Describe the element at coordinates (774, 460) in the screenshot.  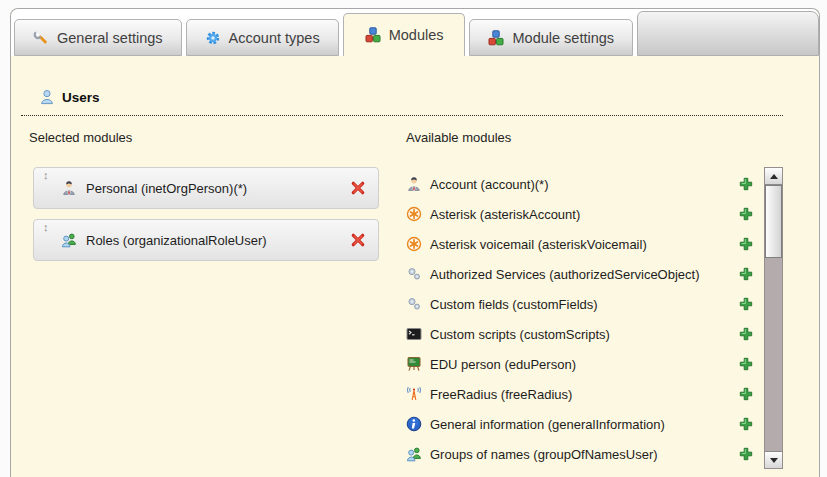
I see `scrollbar-down-button` at that location.